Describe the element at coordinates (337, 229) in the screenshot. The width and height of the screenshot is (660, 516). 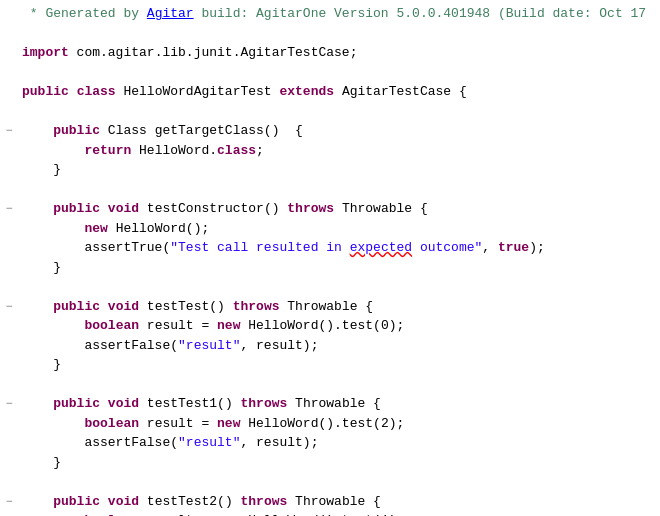
I see `line-content: new HelloWord();` at that location.